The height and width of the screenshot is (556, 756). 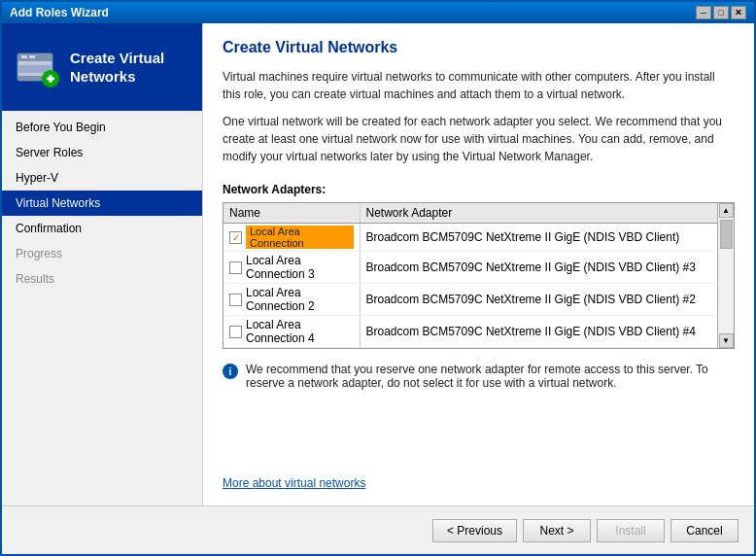 What do you see at coordinates (478, 86) in the screenshot?
I see `description-1: Virtual machines require virtual network…` at bounding box center [478, 86].